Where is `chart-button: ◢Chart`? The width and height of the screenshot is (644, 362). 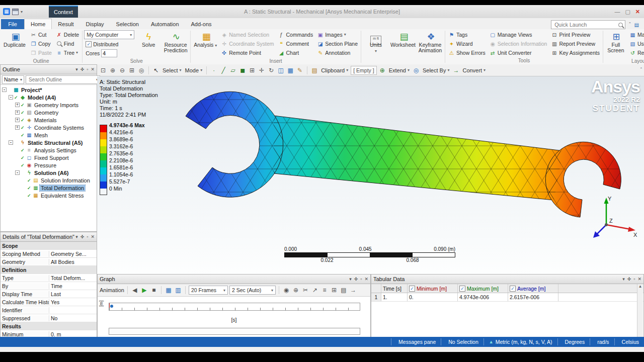
chart-button: ◢Chart is located at coordinates (296, 52).